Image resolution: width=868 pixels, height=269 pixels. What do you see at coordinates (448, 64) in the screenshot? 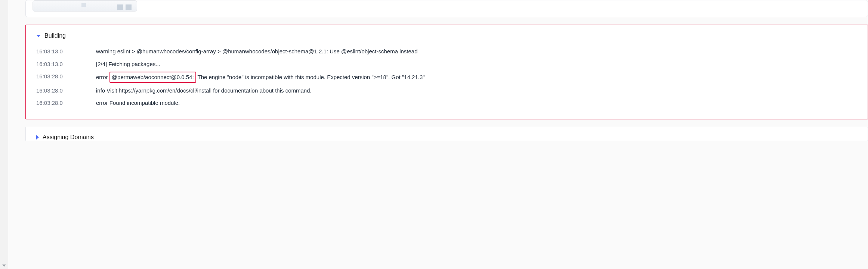
I see `log-line: 16:03:13.0 [2/4] Fetching packages...` at bounding box center [448, 64].